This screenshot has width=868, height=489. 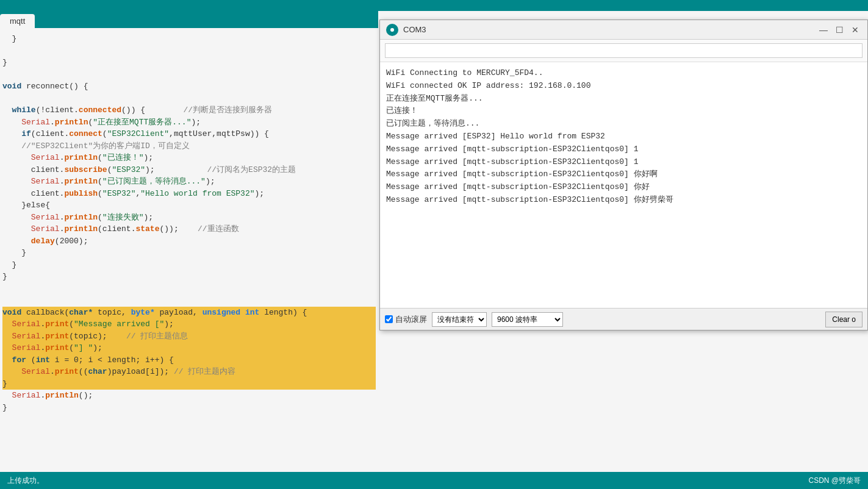 I want to click on code-line: Serial.println("正在接至MQTT服务器...");, so click(x=189, y=123).